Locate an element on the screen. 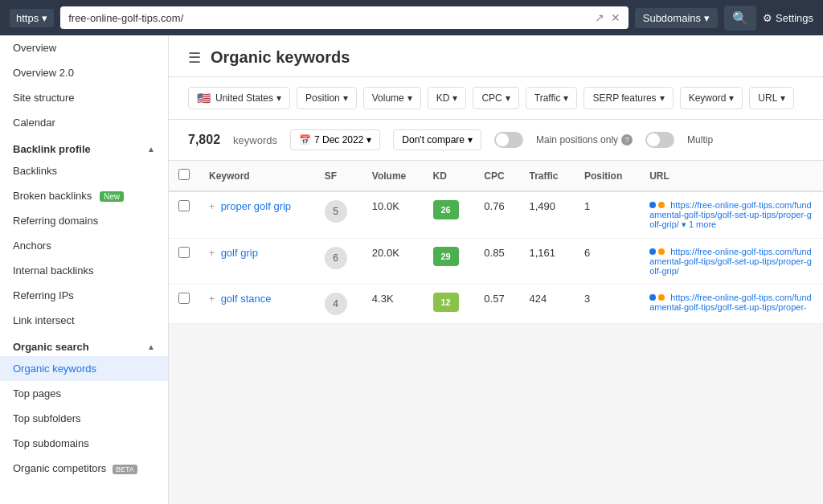 The width and height of the screenshot is (823, 504). multi-toggle is located at coordinates (660, 140).